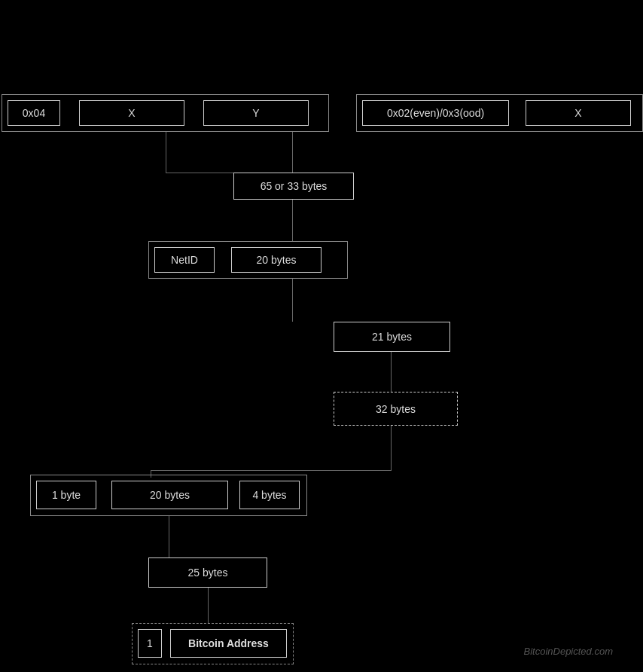  What do you see at coordinates (208, 573) in the screenshot?
I see `box-25-bytes: 25 bytes` at bounding box center [208, 573].